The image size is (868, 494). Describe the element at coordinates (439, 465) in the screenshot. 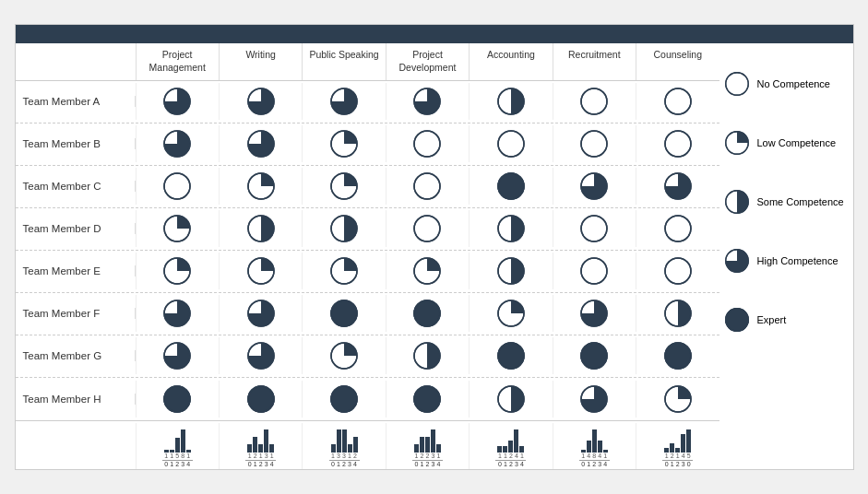

I see `bar-axis-label-3-4: 4` at that location.